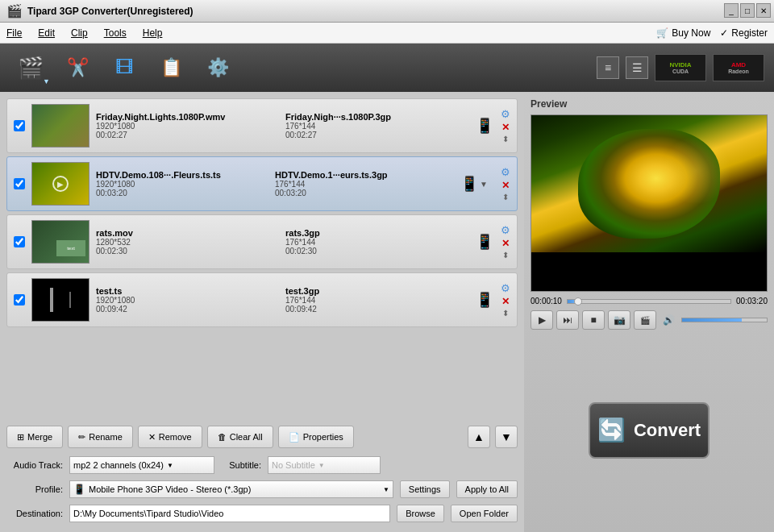 The width and height of the screenshot is (774, 532). Describe the element at coordinates (316, 437) in the screenshot. I see `properties-button: 📄 Properties` at that location.